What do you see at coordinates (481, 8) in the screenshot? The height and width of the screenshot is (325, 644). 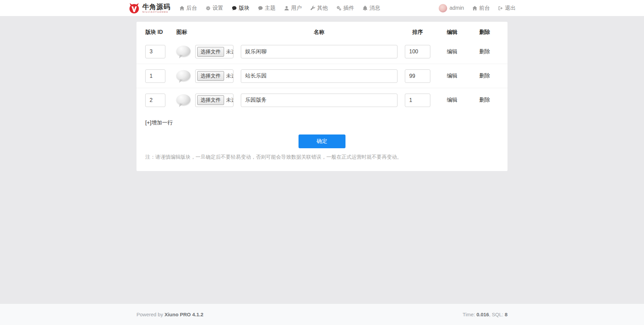 I see `nav-item-frontend: 前台` at bounding box center [481, 8].